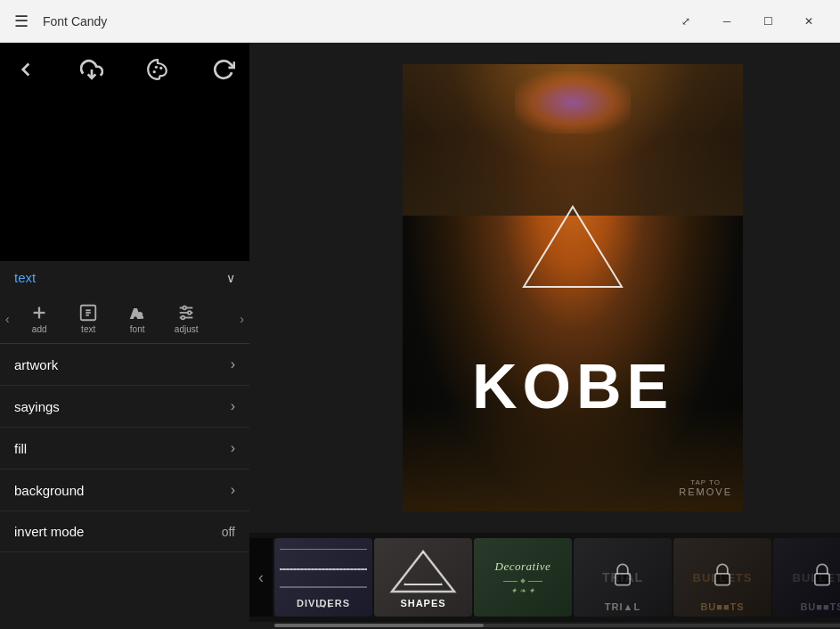 Image resolution: width=840 pixels, height=629 pixels. What do you see at coordinates (187, 319) in the screenshot?
I see `subtoolbar-adjust: adjust` at bounding box center [187, 319].